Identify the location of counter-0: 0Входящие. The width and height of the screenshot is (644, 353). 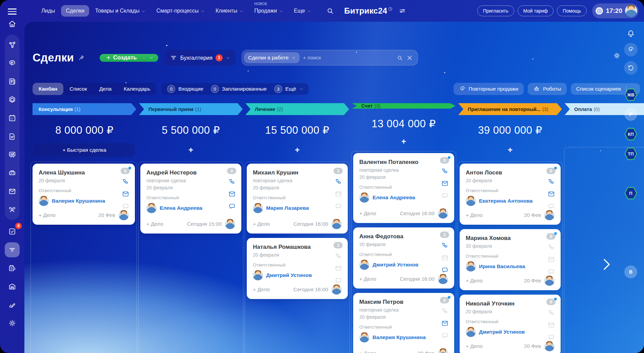
(185, 89).